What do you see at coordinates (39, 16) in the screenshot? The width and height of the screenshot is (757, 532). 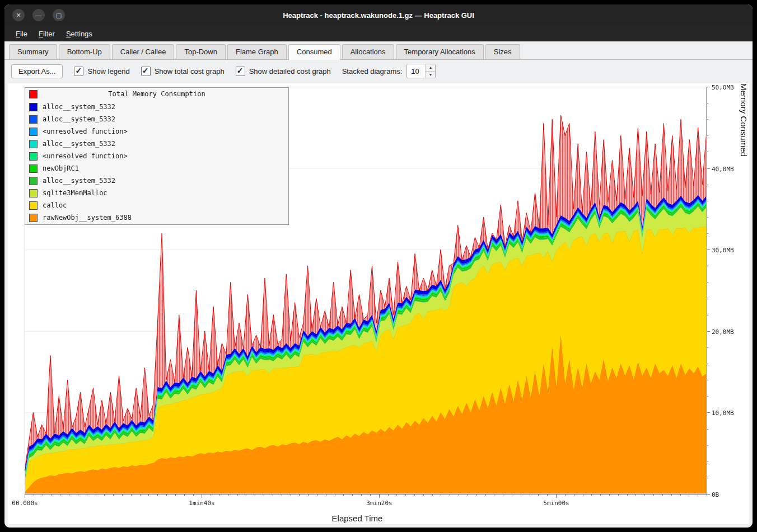 I see `minimize-icon: —` at bounding box center [39, 16].